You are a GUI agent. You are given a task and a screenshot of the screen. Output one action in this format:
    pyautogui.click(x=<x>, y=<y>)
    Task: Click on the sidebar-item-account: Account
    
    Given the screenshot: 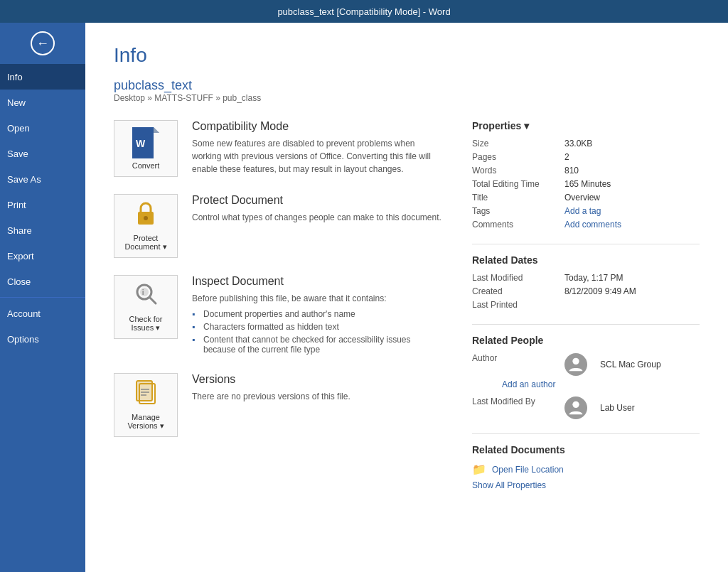 What is the action you would take?
    pyautogui.click(x=43, y=313)
    